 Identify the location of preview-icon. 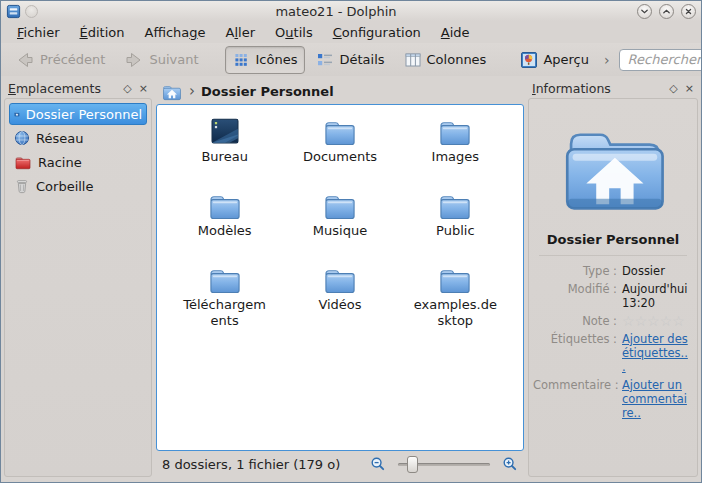
(529, 60).